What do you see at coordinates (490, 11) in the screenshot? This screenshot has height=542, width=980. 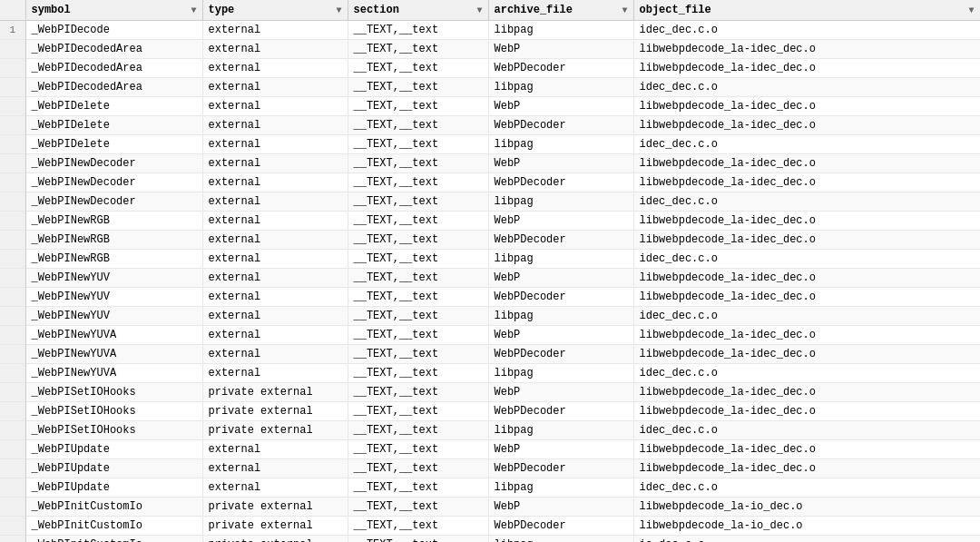 I see `table-header-row: symbol ▼ type ▼ section ▼` at bounding box center [490, 11].